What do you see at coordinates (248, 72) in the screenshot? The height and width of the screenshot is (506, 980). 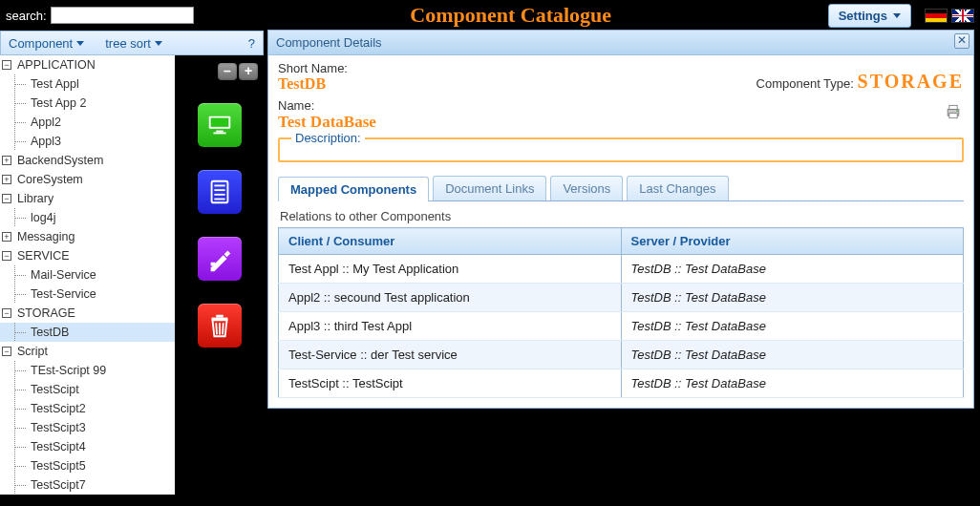 I see `expand-all-button: +` at bounding box center [248, 72].